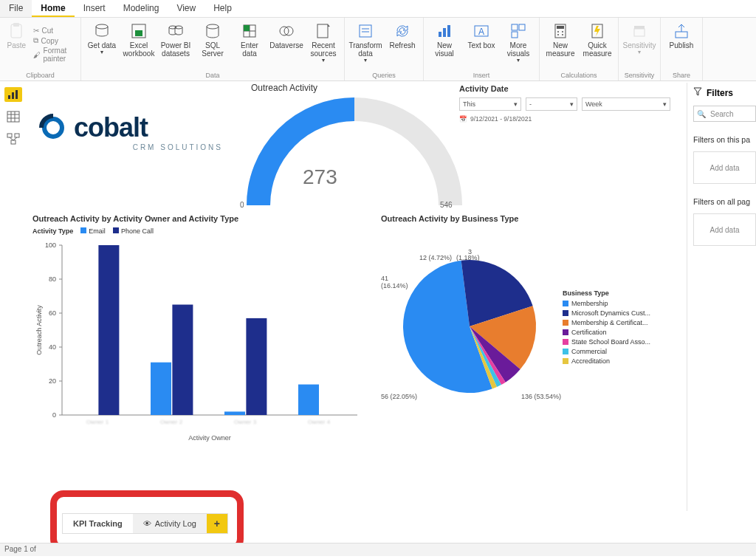 This screenshot has height=559, width=756. What do you see at coordinates (13, 139) in the screenshot?
I see `model-view-button` at bounding box center [13, 139].